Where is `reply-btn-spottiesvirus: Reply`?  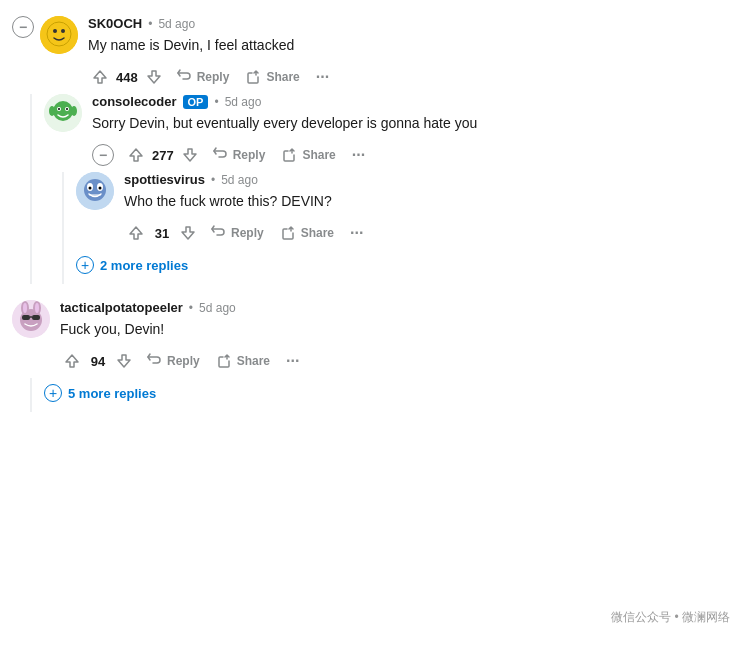
reply-btn-spottiesvirus: Reply is located at coordinates (237, 233).